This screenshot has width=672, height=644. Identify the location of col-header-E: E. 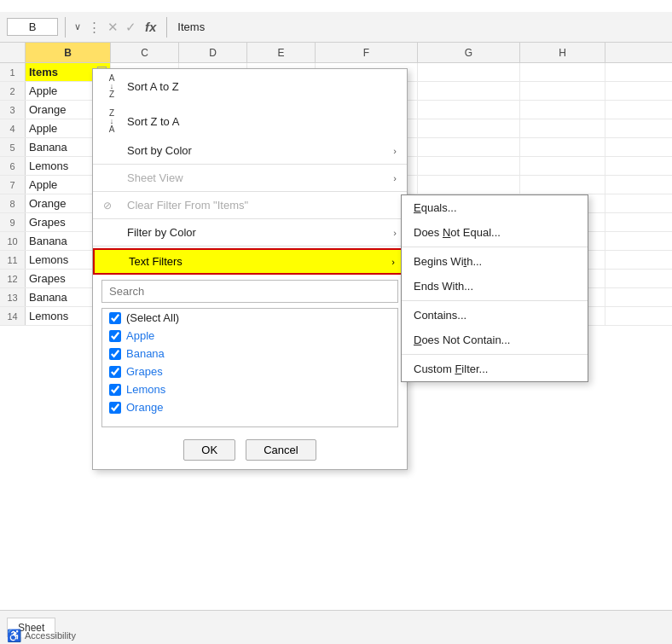
(281, 53).